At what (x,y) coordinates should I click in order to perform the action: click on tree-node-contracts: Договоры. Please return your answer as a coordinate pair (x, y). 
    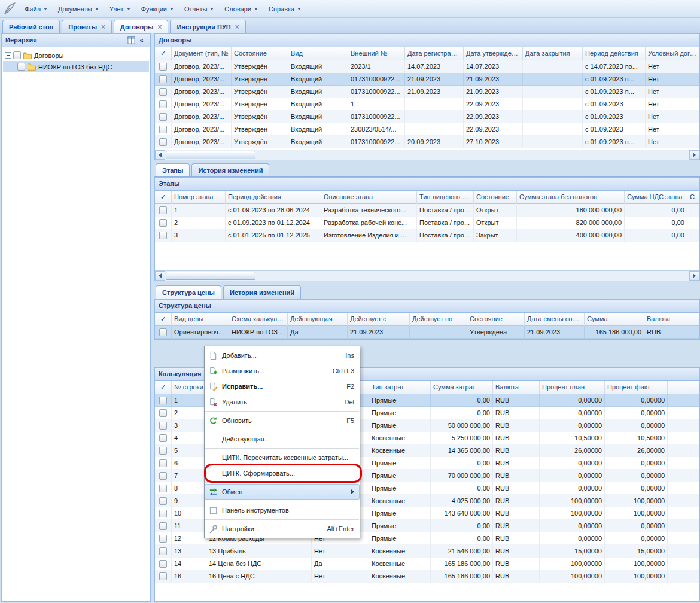
    Looking at the image, I should click on (76, 55).